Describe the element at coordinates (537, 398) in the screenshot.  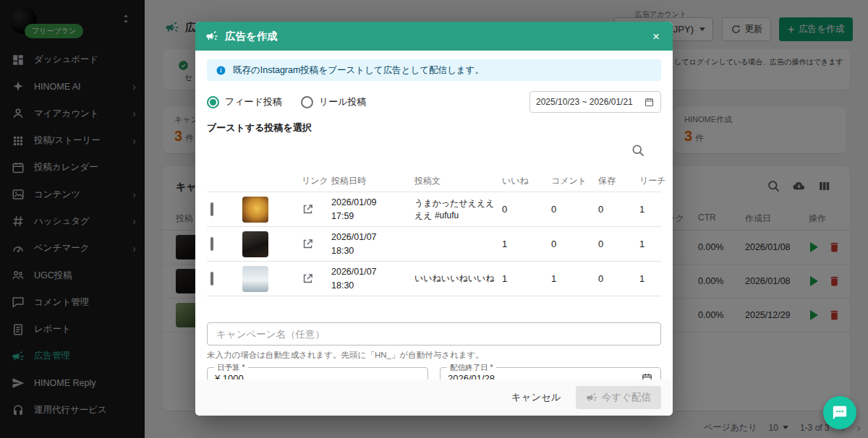
I see `cancel-button: キャンセル` at that location.